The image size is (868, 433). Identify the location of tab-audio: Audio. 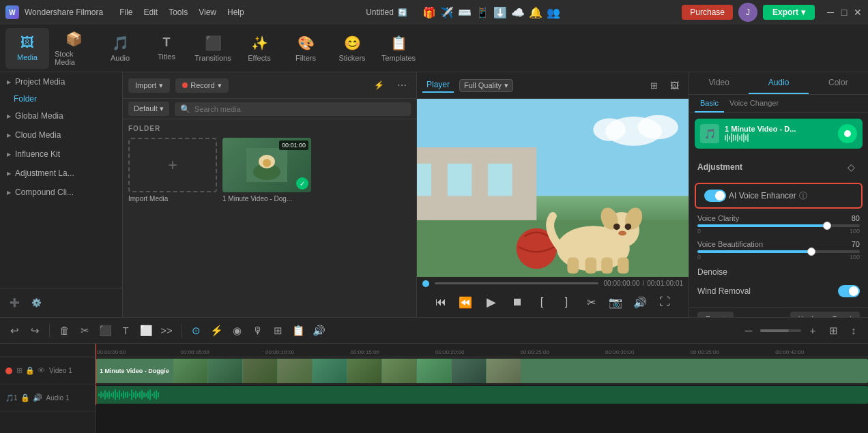
(778, 83).